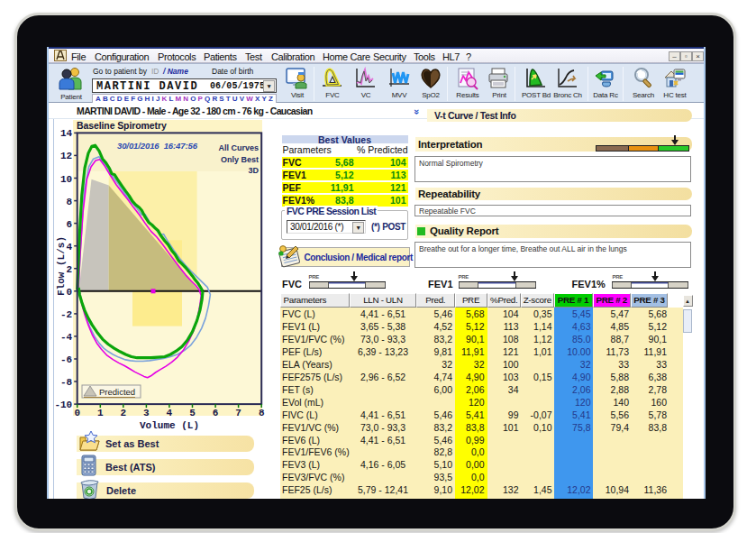 This screenshot has width=756, height=533. What do you see at coordinates (63, 405) in the screenshot?
I see `svg-text: -10` at bounding box center [63, 405].